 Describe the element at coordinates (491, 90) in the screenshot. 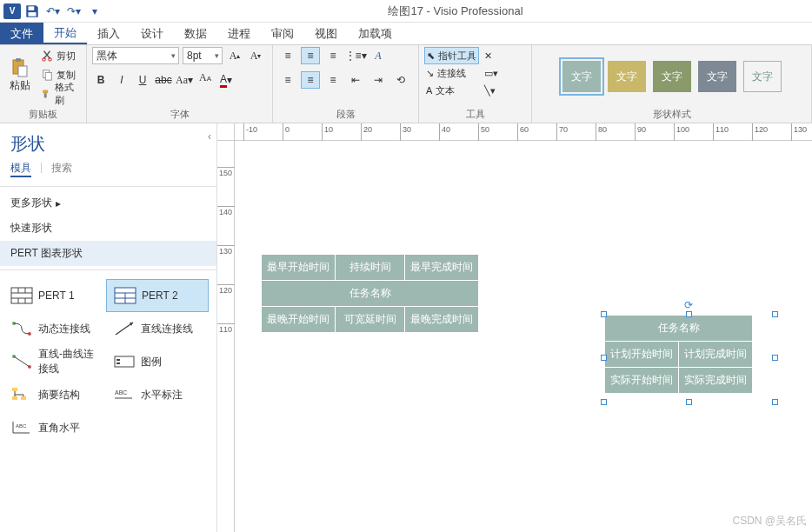

I see `line-tool-button: ╲▾` at that location.